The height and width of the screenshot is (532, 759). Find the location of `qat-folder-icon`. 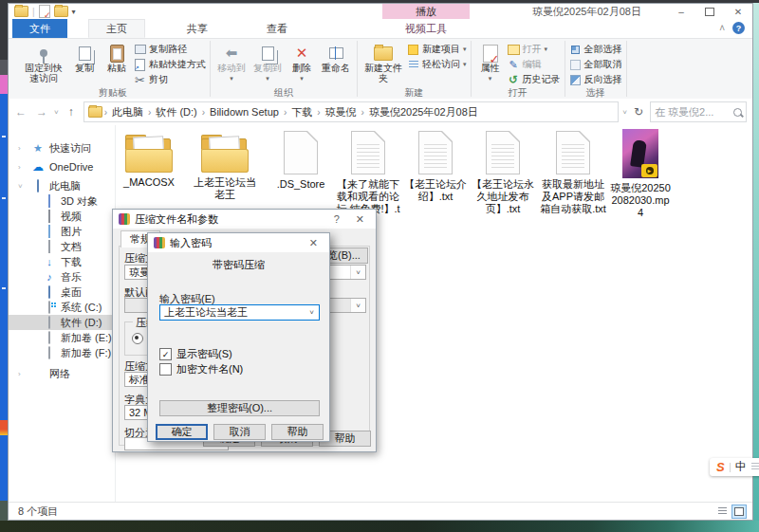

qat-folder-icon is located at coordinates (21, 11).